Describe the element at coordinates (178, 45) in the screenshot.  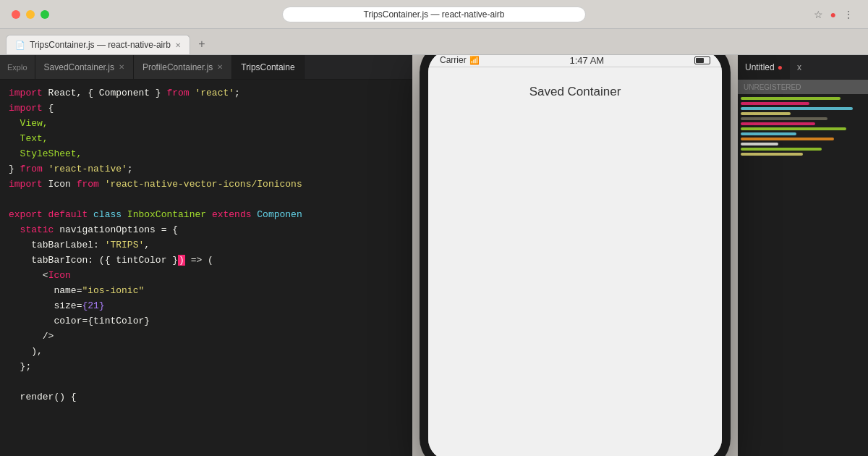
I see `tab-close-icon: ✕` at that location.